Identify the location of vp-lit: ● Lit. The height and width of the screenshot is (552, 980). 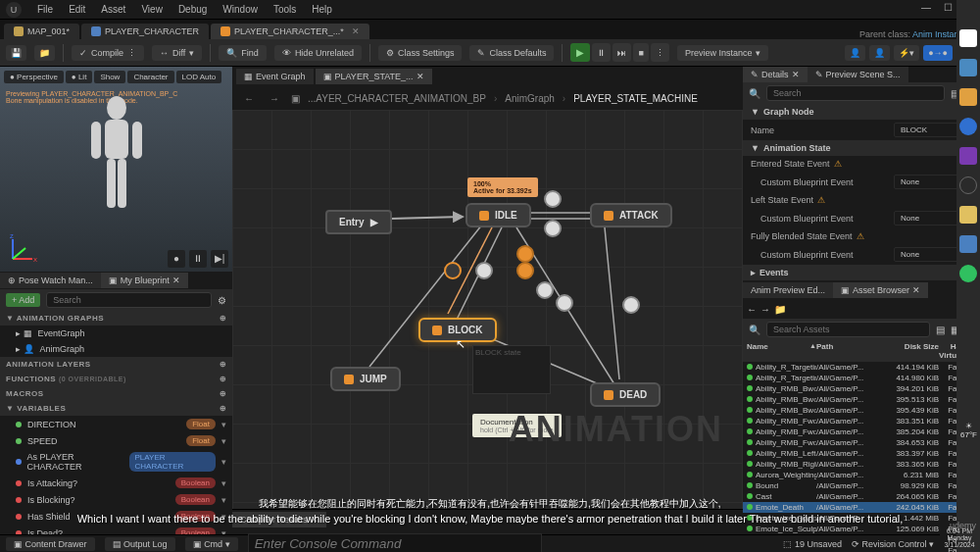
(79, 76).